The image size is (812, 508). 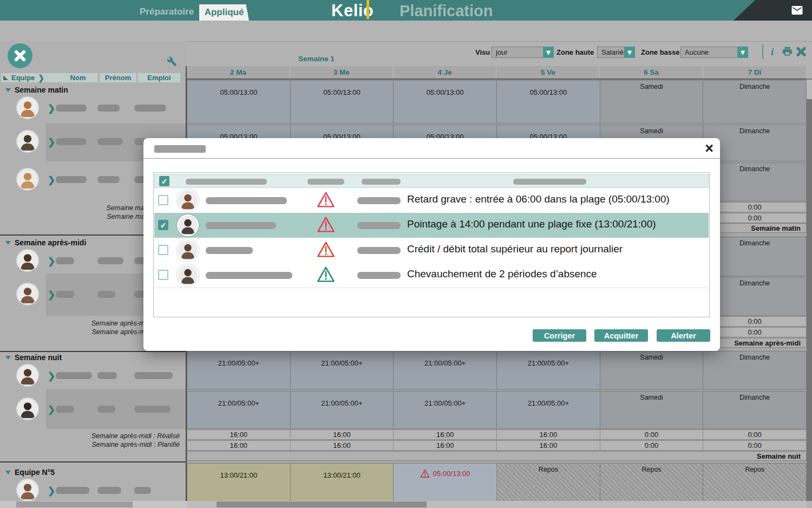 I want to click on tools-icon, so click(x=801, y=52).